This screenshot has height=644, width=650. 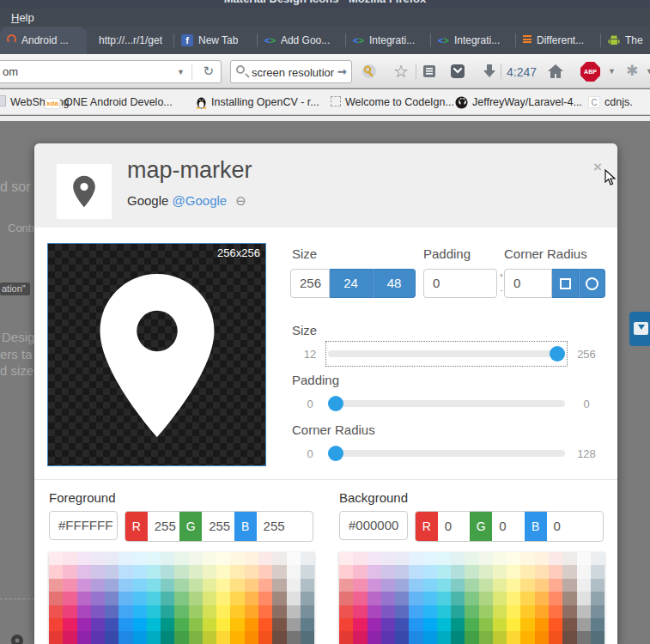 What do you see at coordinates (611, 71) in the screenshot?
I see `abp-dropdown-icon: ▼` at bounding box center [611, 71].